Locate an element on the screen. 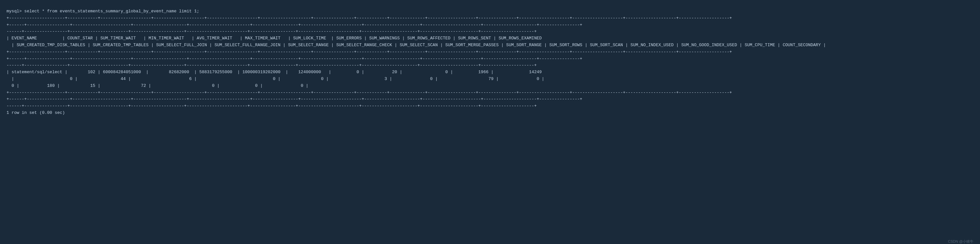 The height and width of the screenshot is (244, 980). header-row-2: | SUM_CREATED_TMP_DISK_TABLES | SUM_CREA… is located at coordinates (490, 45).